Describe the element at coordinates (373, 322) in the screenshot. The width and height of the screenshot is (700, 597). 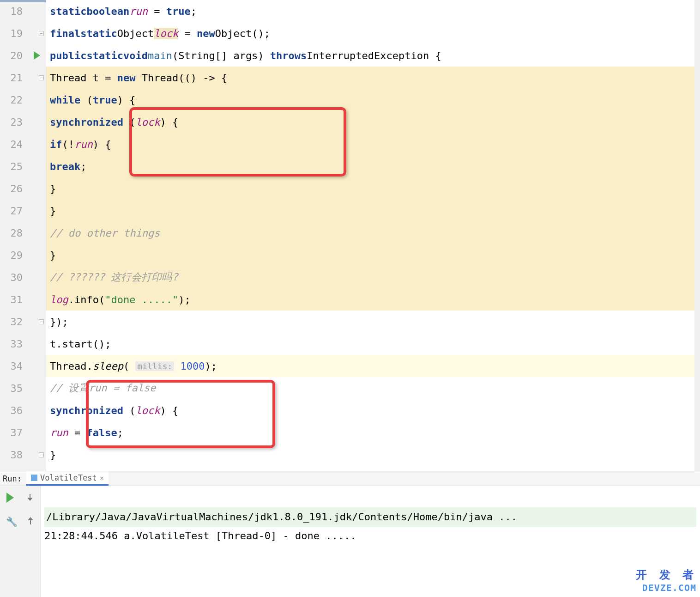
I see `code-line: });` at that location.